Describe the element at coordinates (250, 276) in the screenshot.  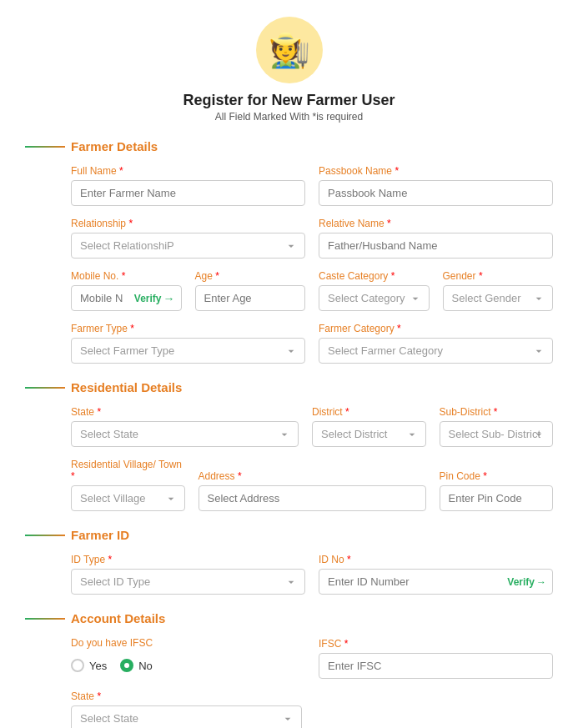
I see `age-label: Age *` at that location.